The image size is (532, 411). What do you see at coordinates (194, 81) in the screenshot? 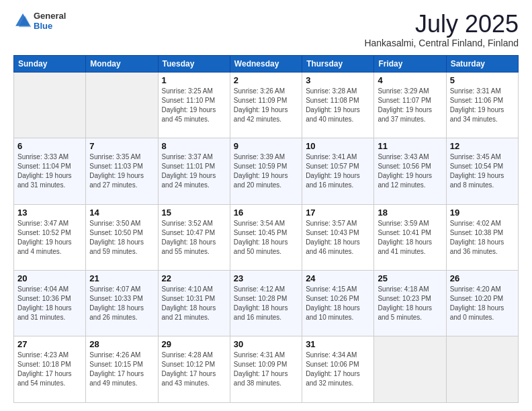
I see `day-number: 1` at bounding box center [194, 81].